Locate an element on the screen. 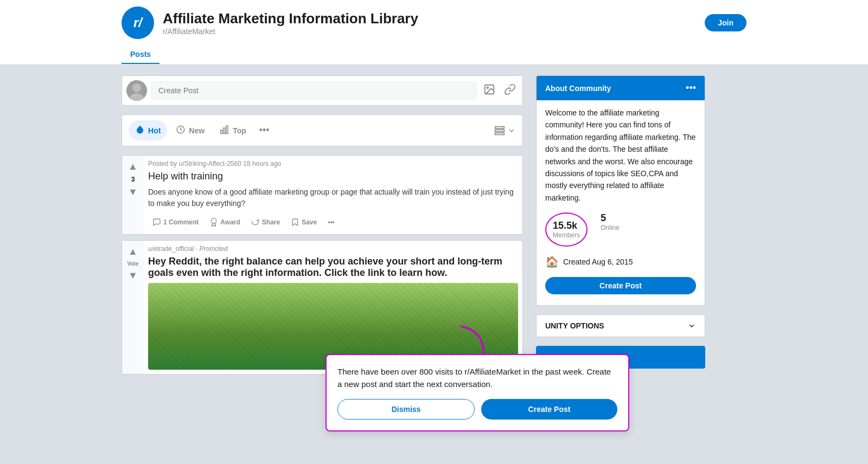 The width and height of the screenshot is (868, 464). avatar is located at coordinates (137, 91).